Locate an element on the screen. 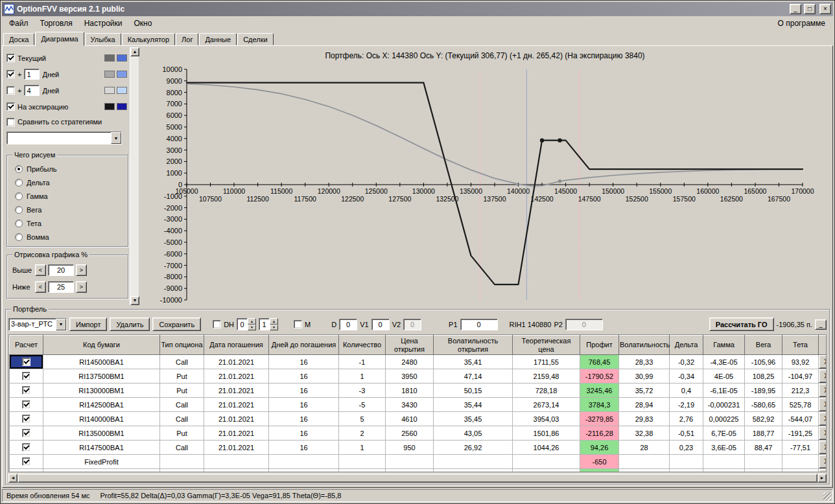 The height and width of the screenshot is (504, 835). vega-radio is located at coordinates (19, 210).